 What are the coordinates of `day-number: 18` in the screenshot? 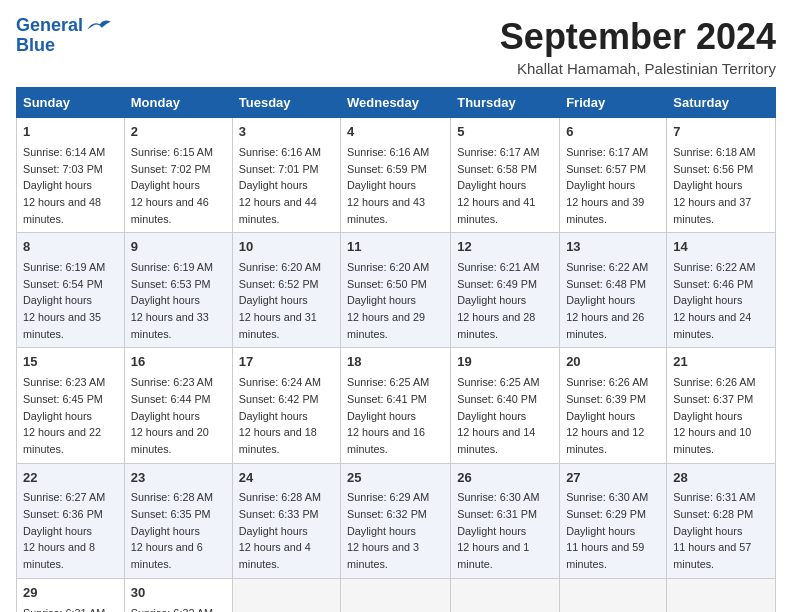 It's located at (396, 362).